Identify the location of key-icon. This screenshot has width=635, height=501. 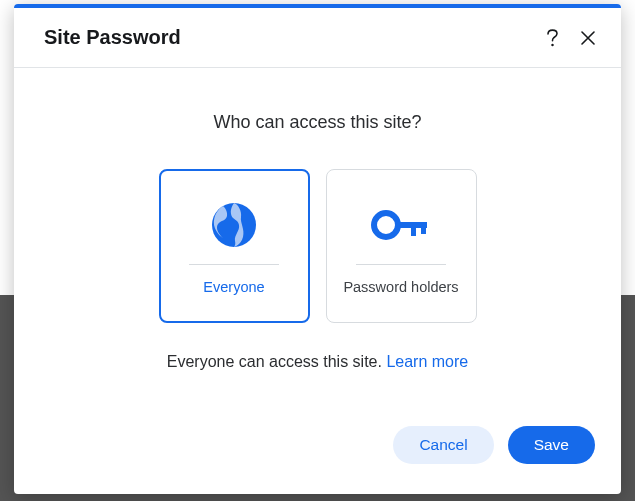
(401, 225).